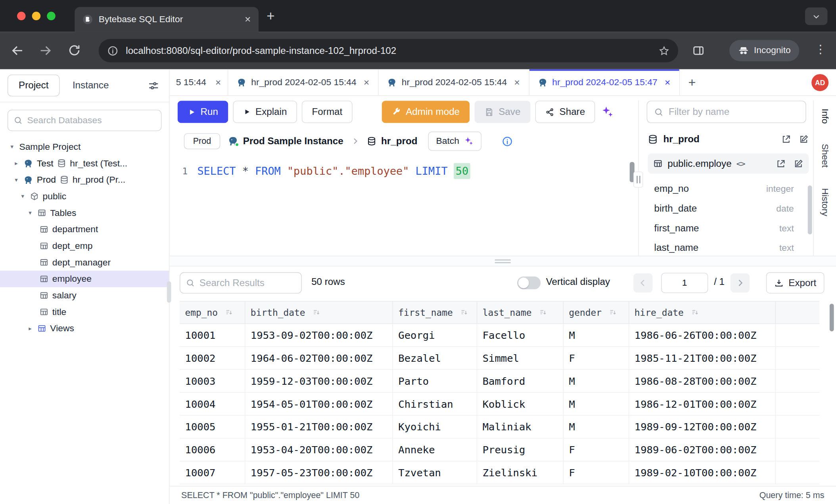 The width and height of the screenshot is (836, 504). I want to click on site-info-icon, so click(113, 51).